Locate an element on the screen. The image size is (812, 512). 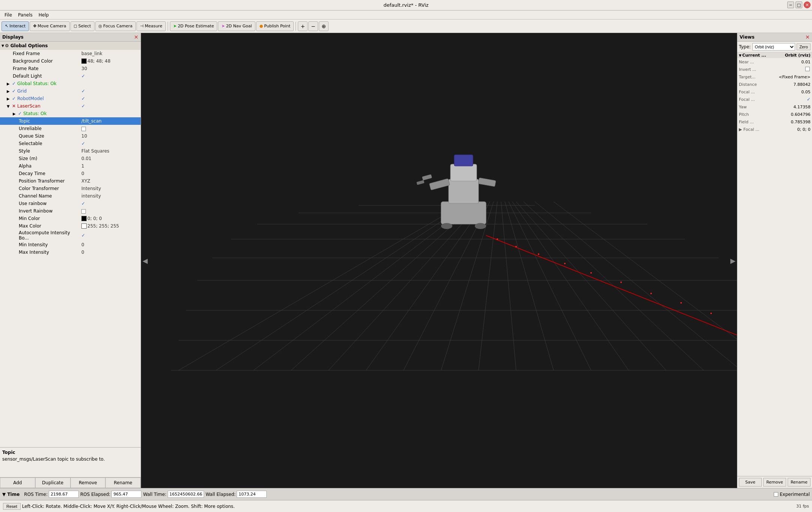
default-light-row: Default Light ✓ is located at coordinates (71, 76).